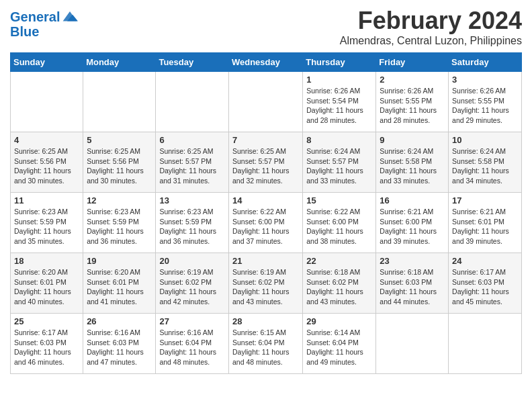  Describe the element at coordinates (266, 200) in the screenshot. I see `day-number: 14` at that location.